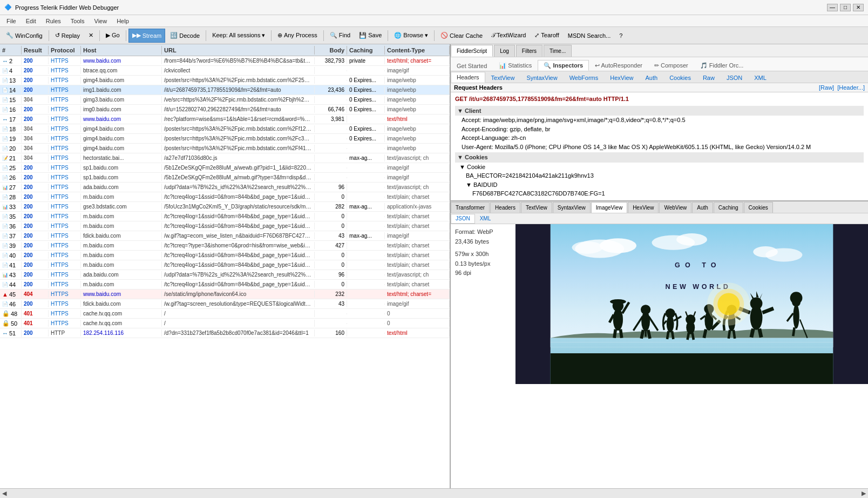 The height and width of the screenshot is (498, 868). I want to click on table-row: 📄 37 200 HTTPS fdick.baidu.com /w.gif?ta…, so click(225, 236).